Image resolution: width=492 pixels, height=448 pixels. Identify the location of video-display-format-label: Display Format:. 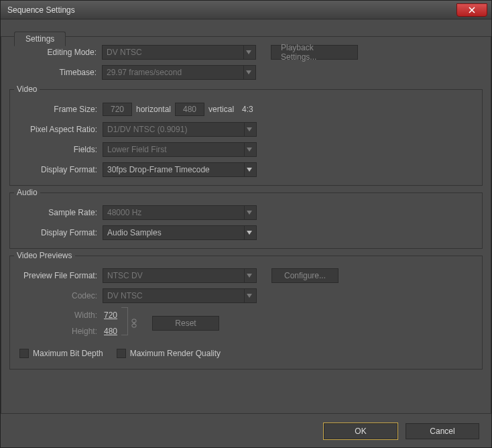
(59, 170).